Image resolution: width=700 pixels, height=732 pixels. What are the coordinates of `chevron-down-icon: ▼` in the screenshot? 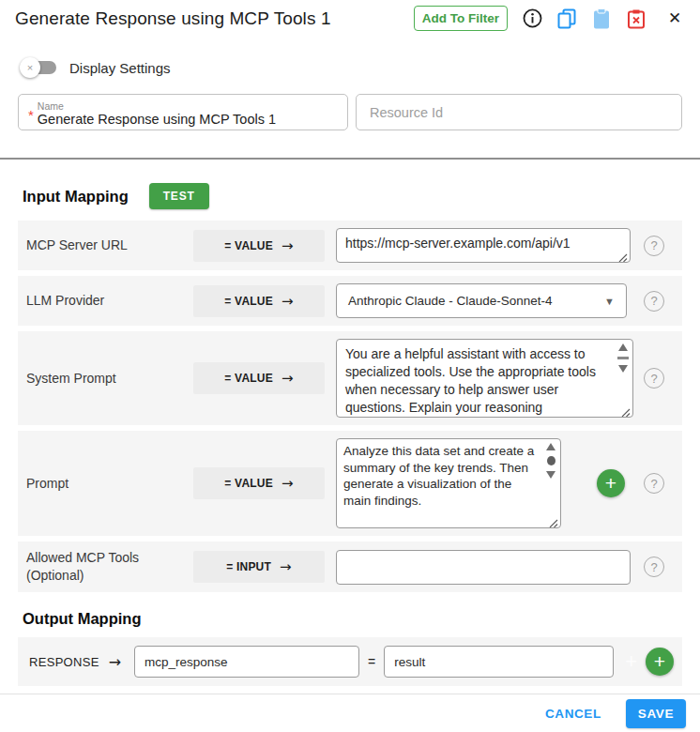 It's located at (610, 301).